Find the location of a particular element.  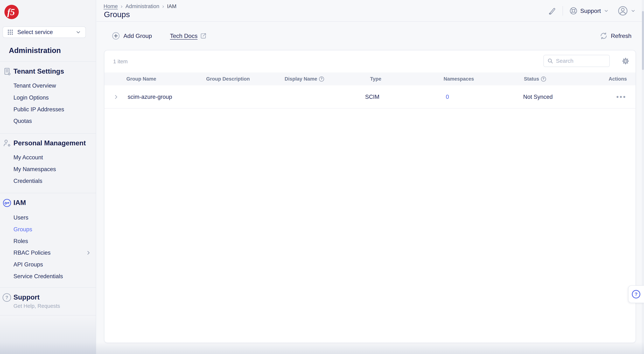

sidebar-section-tenant-settings: Tenant Settings is located at coordinates (48, 72).